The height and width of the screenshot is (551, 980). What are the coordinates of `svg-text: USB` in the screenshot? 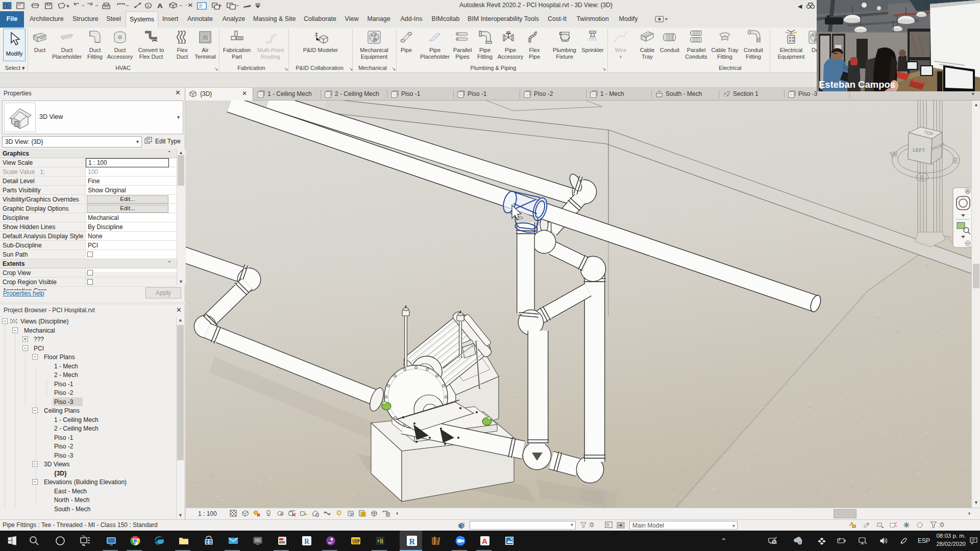 It's located at (356, 541).